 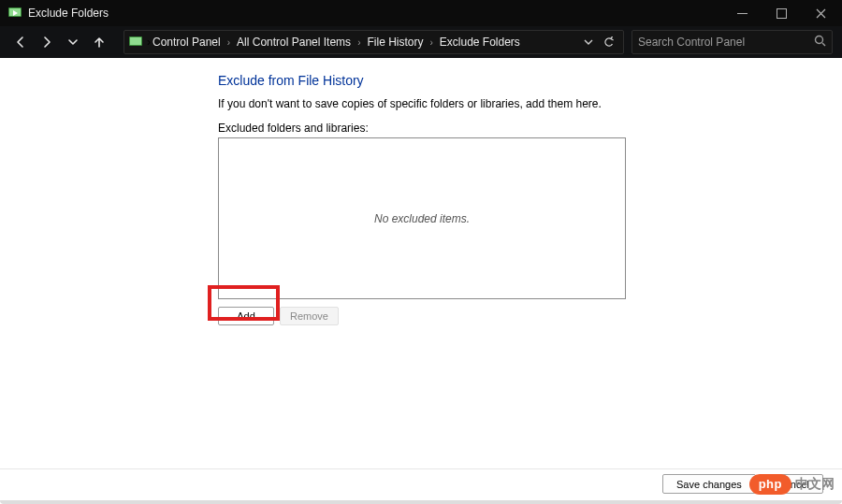 What do you see at coordinates (588, 42) in the screenshot?
I see `address-history-dropdown` at bounding box center [588, 42].